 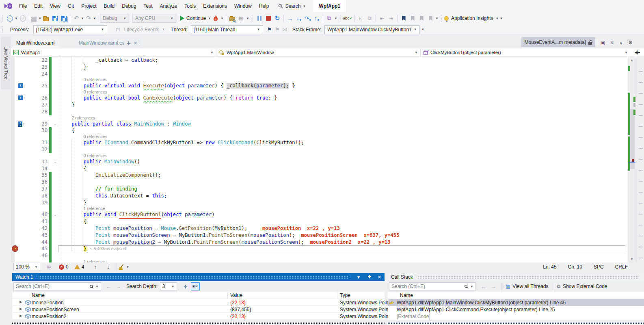 I want to click on intellitrace-button-2: ⧉, so click(x=370, y=18).